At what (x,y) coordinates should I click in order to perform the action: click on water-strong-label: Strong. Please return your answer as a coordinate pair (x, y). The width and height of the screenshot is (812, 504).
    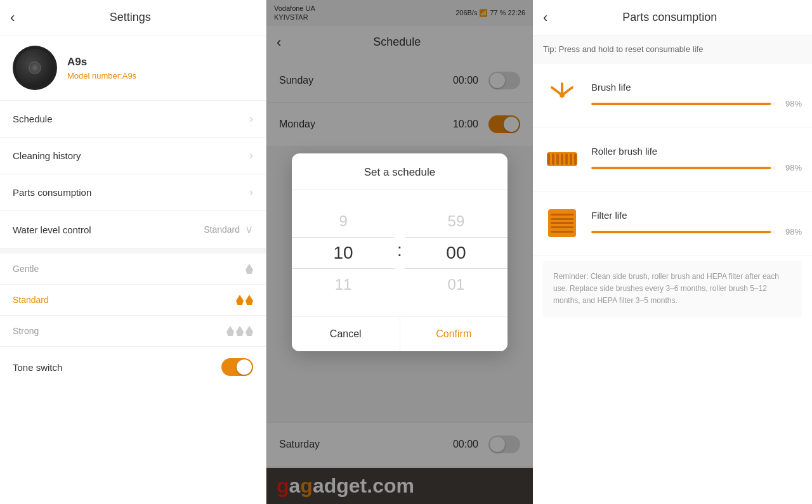
    Looking at the image, I should click on (25, 331).